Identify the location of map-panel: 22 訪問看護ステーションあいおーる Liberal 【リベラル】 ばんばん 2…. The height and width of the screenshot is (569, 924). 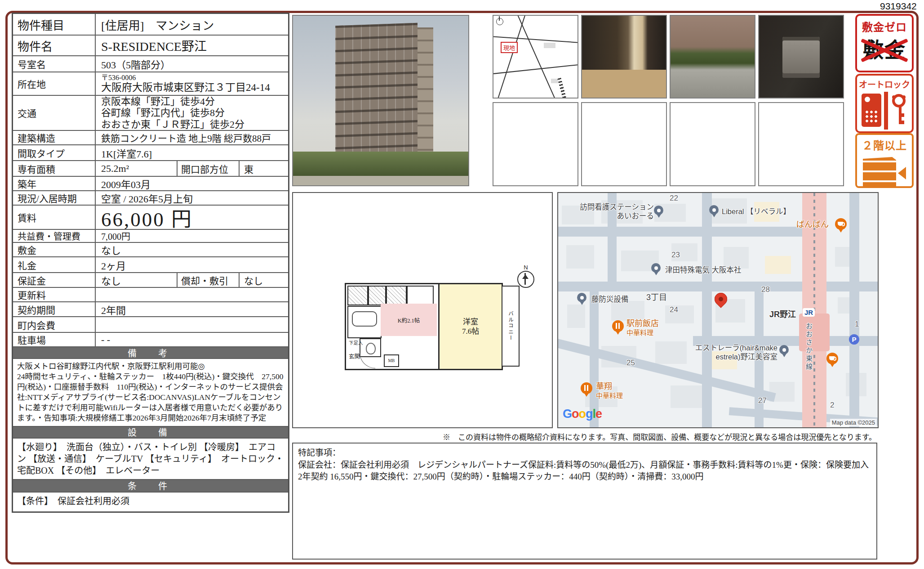
(718, 310).